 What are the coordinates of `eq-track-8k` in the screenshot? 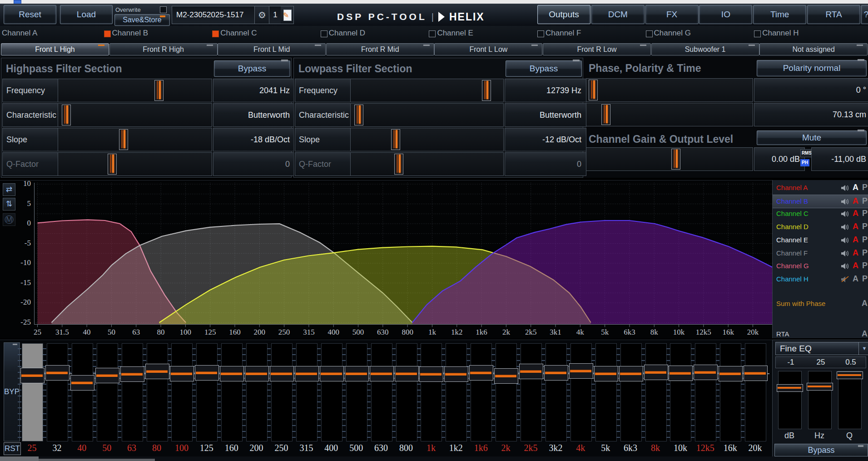 It's located at (656, 392).